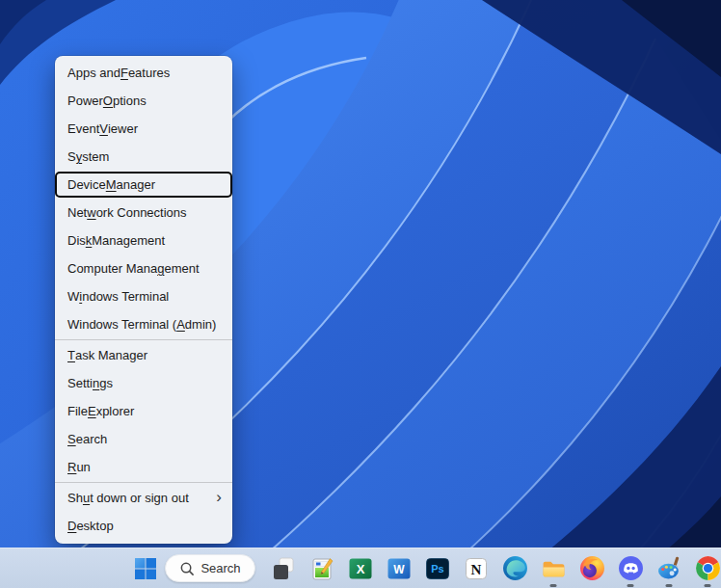 This screenshot has width=721, height=588. I want to click on menu-item-windows-terminal-admin: Windows Terminal (Admin), so click(144, 324).